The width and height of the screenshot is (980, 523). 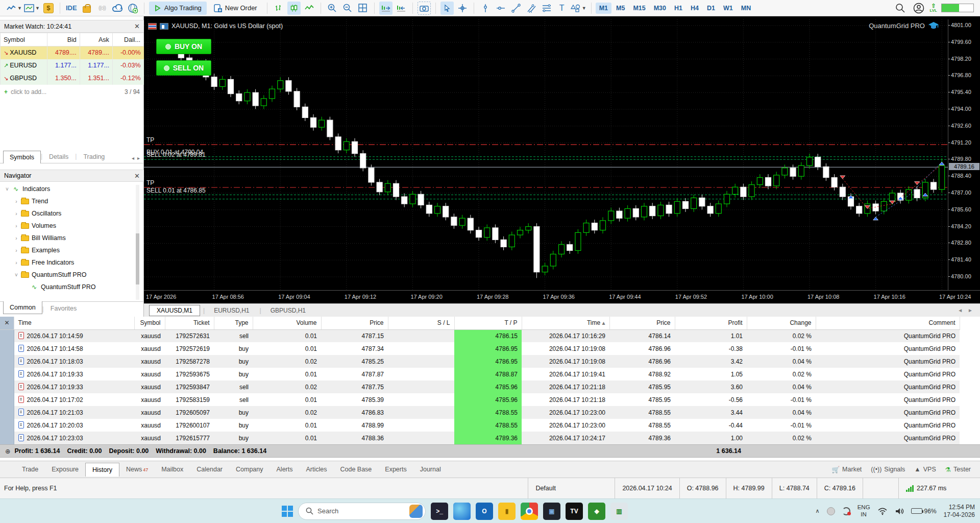 What do you see at coordinates (32, 8) in the screenshot?
I see `indicator-window-icon: ▼` at bounding box center [32, 8].